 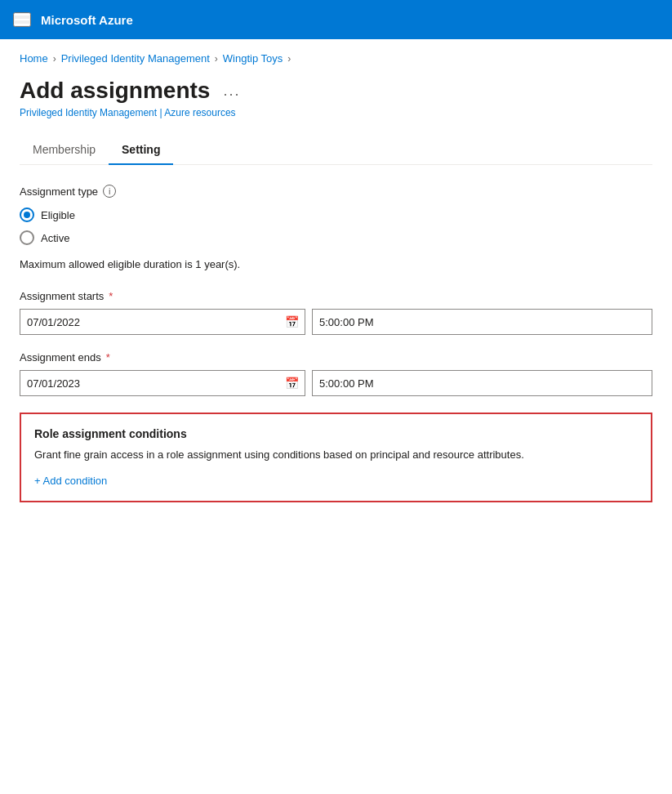 What do you see at coordinates (108, 358) in the screenshot?
I see `ends-required-star: *` at bounding box center [108, 358].